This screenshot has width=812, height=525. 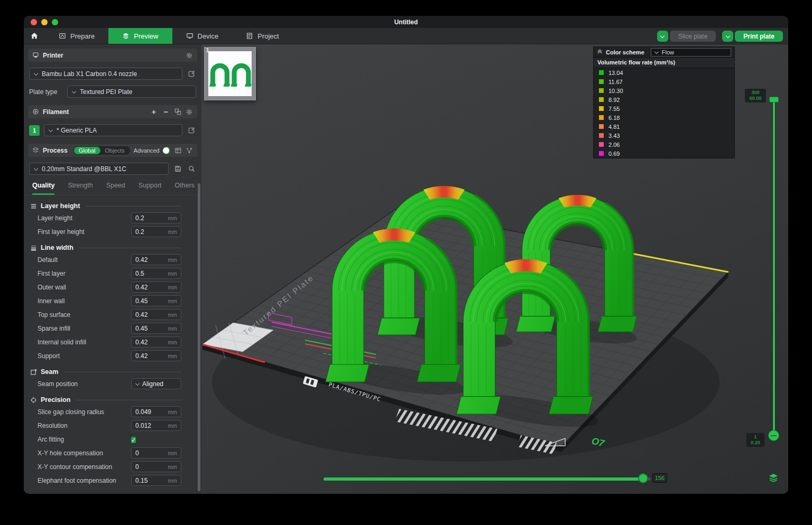 I want to click on setting-label: Support, so click(x=49, y=356).